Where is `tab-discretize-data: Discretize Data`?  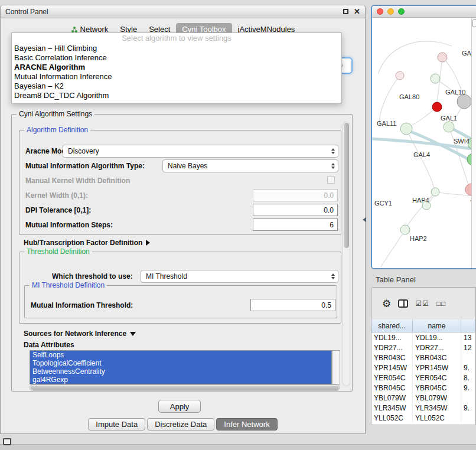
tab-discretize-data: Discretize Data is located at coordinates (181, 424).